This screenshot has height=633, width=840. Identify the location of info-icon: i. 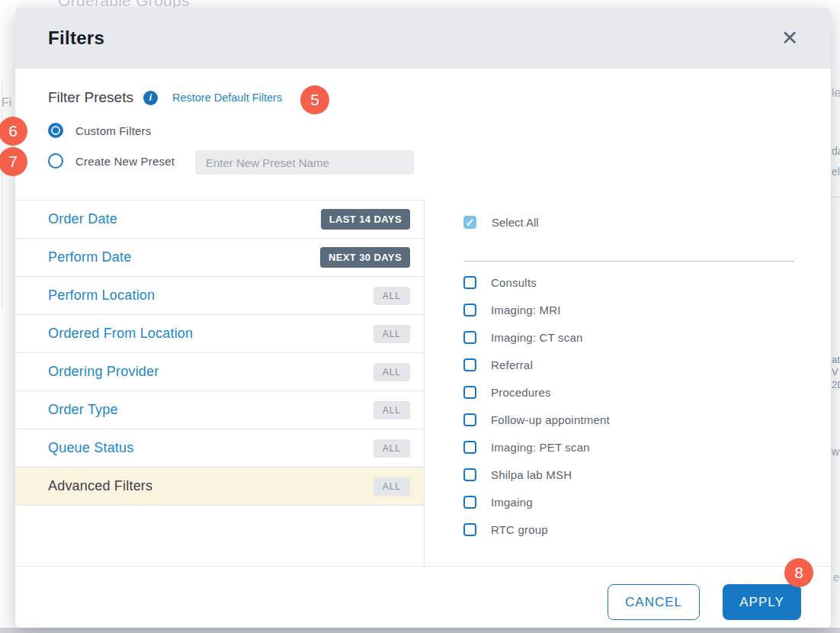
(151, 98).